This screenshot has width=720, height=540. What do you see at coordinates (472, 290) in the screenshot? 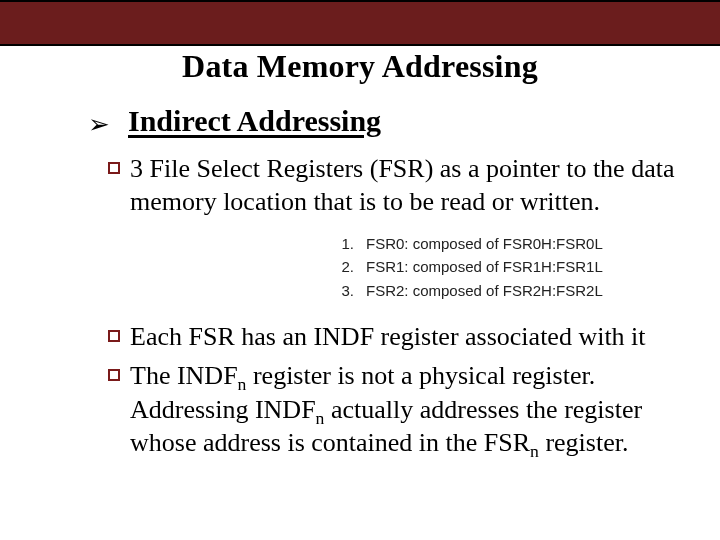
I see `list-item: 3. FSR2: composed of FSR2H:FSR2L` at bounding box center [472, 290].